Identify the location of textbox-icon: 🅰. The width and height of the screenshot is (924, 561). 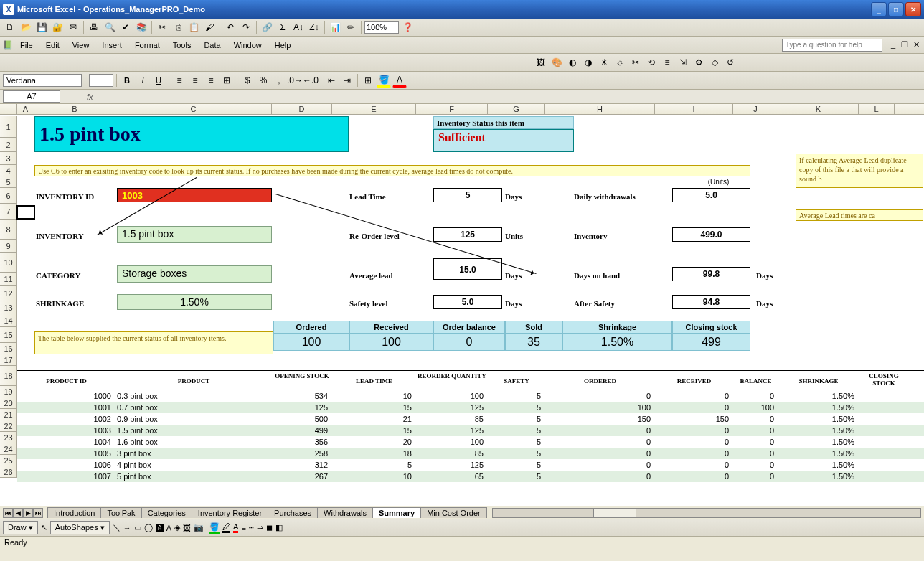
(159, 528).